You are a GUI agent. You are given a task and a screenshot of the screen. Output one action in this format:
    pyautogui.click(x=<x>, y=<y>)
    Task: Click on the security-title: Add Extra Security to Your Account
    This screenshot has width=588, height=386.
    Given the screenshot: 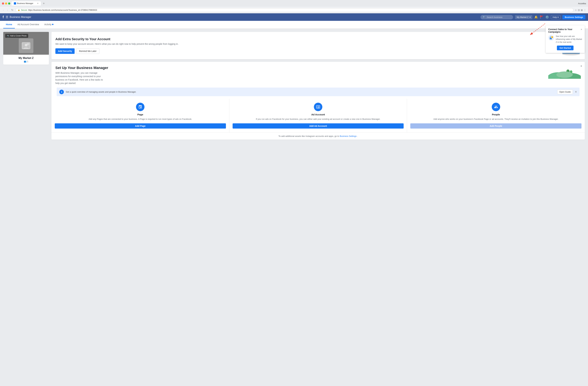 What is the action you would take?
    pyautogui.click(x=306, y=39)
    